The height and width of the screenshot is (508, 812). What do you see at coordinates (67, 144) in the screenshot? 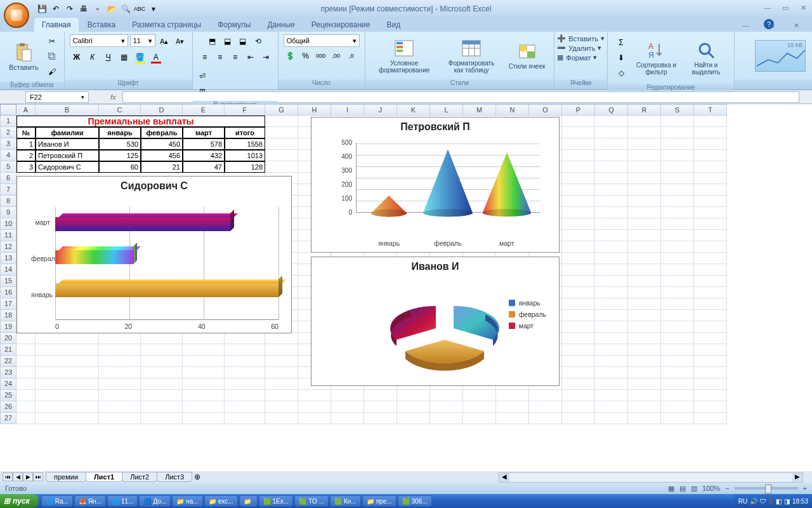
I see `cell: Иванов И` at bounding box center [67, 144].